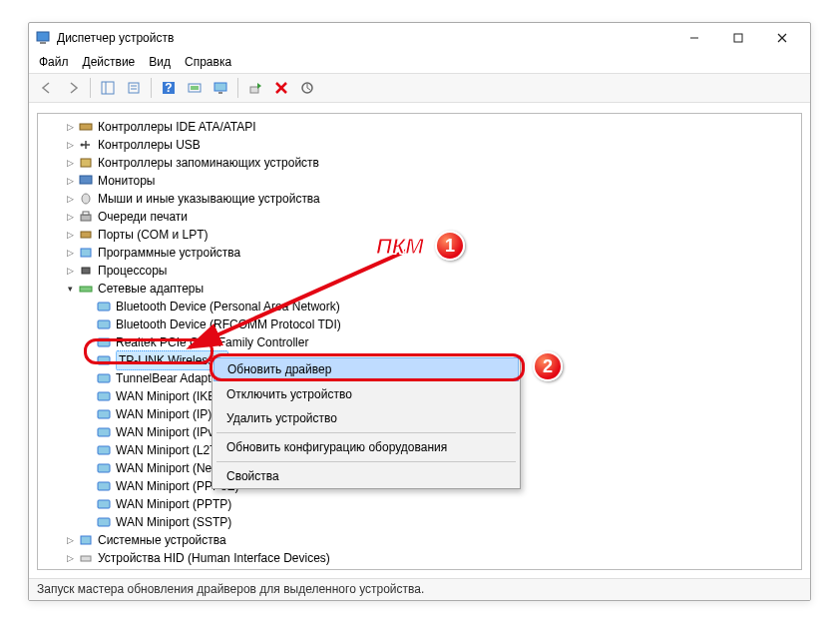 The width and height of the screenshot is (840, 629). I want to click on category-printq: ▷Очереди печати, so click(419, 217).